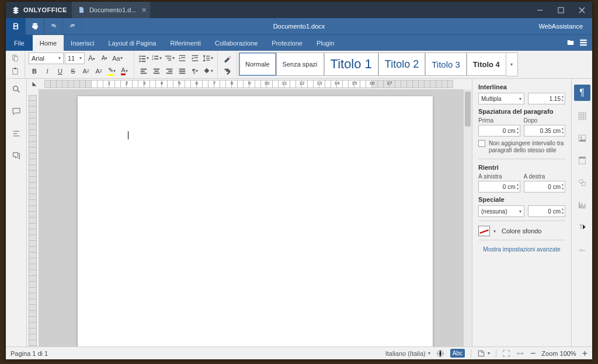 The image size is (598, 364). I want to click on header-tab-icon, so click(582, 162).